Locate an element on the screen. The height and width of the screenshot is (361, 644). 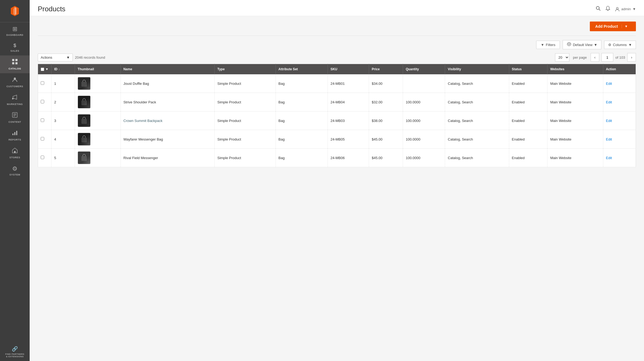
sidebar-logo is located at coordinates (15, 11).